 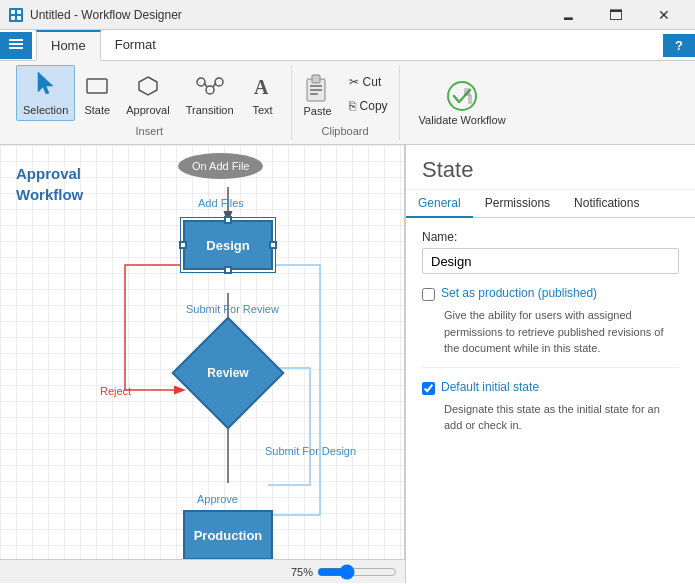 What do you see at coordinates (462, 120) in the screenshot?
I see `validate-label: Validate Workflow` at bounding box center [462, 120].